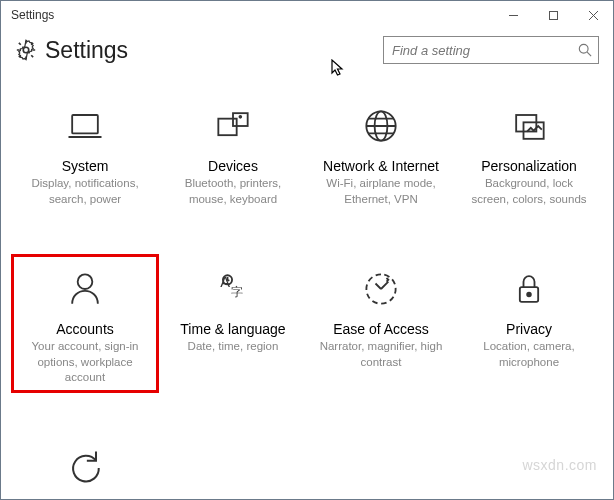  Describe the element at coordinates (85, 362) in the screenshot. I see `tile-desc: Your account, sign-in options, workplace…` at that location.